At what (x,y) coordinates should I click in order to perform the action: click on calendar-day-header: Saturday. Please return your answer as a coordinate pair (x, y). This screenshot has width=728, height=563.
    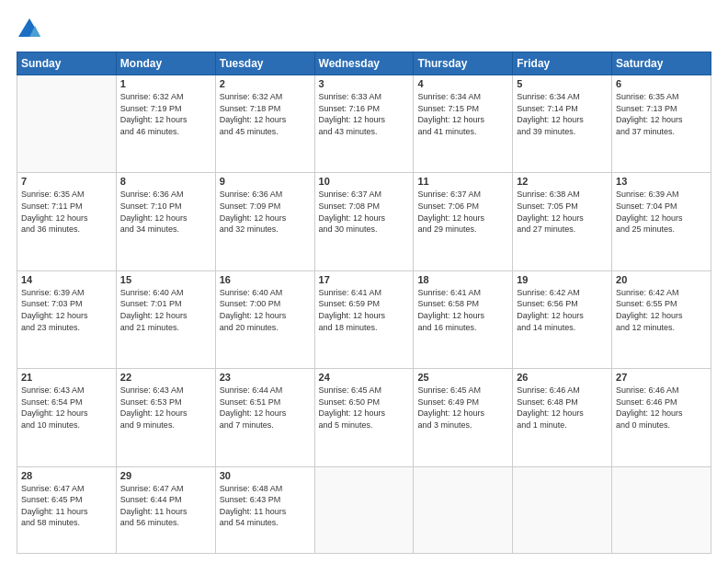
    Looking at the image, I should click on (662, 64).